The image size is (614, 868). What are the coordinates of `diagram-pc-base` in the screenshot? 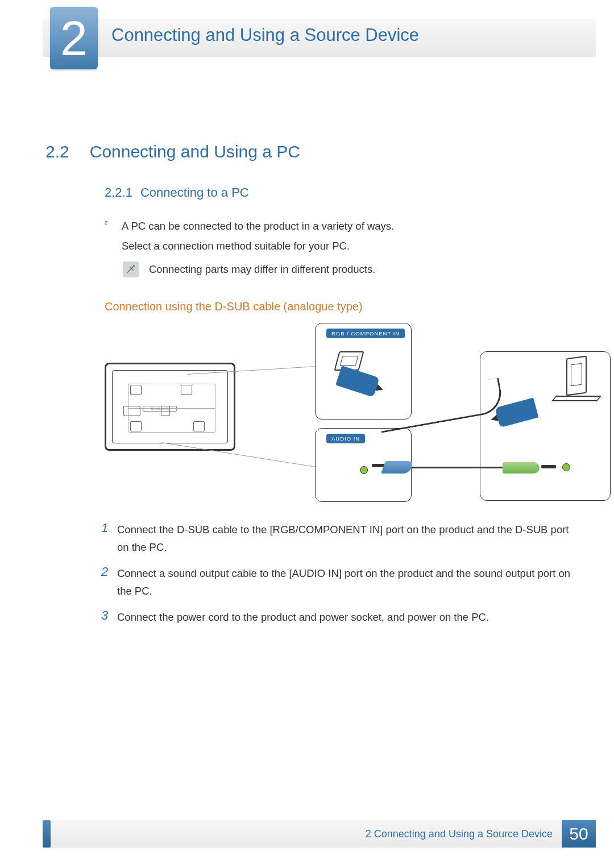 It's located at (576, 398).